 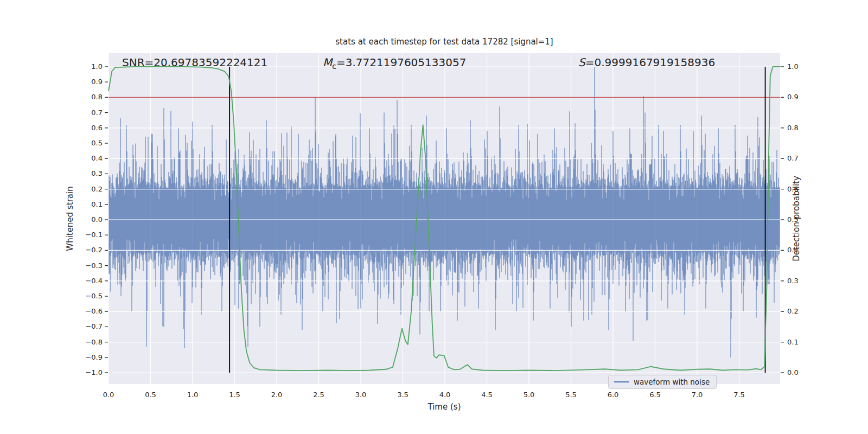 What do you see at coordinates (662, 382) in the screenshot?
I see `legend: waveform with noise` at bounding box center [662, 382].